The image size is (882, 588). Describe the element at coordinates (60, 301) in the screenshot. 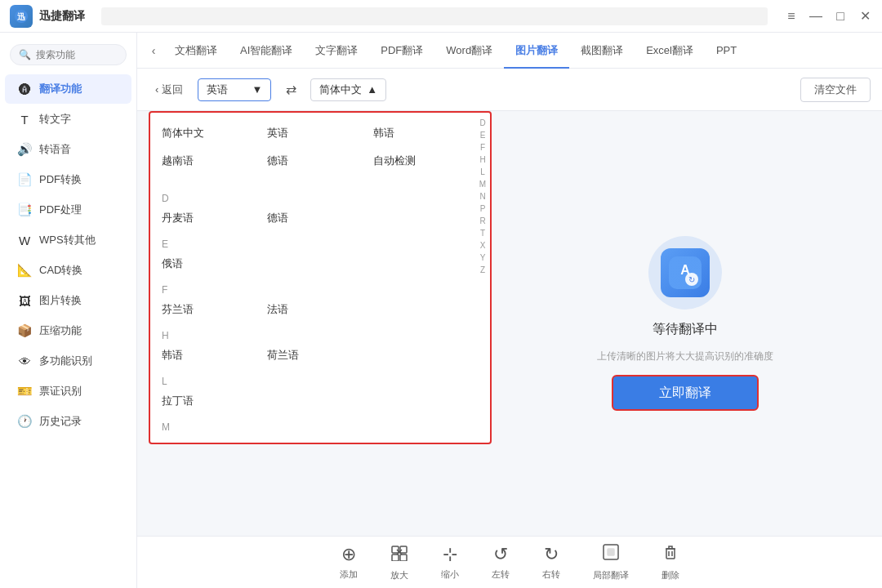

I see `sidebar-item-label-image-convert: 图片转换` at that location.